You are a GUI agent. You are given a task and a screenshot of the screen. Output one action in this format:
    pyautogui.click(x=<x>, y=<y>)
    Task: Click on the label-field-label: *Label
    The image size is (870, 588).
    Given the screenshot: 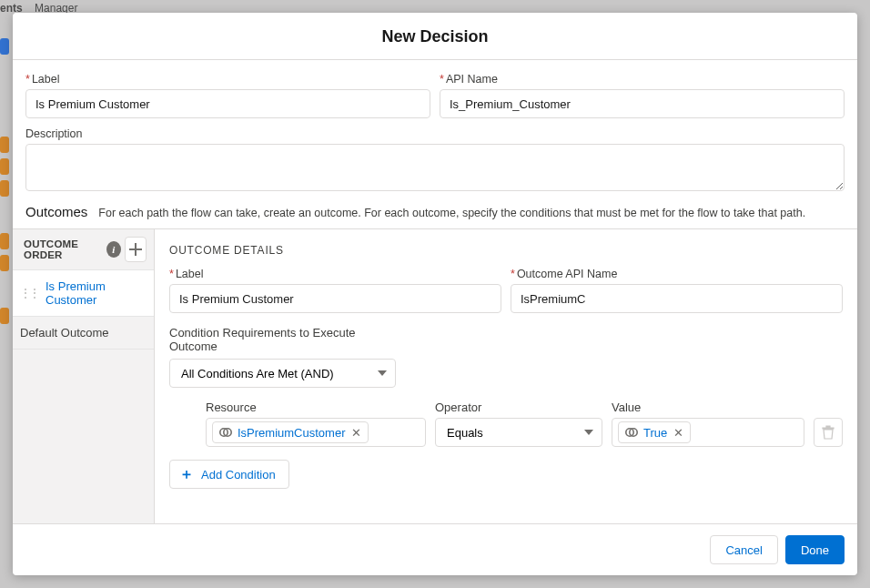 What is the action you would take?
    pyautogui.click(x=228, y=79)
    